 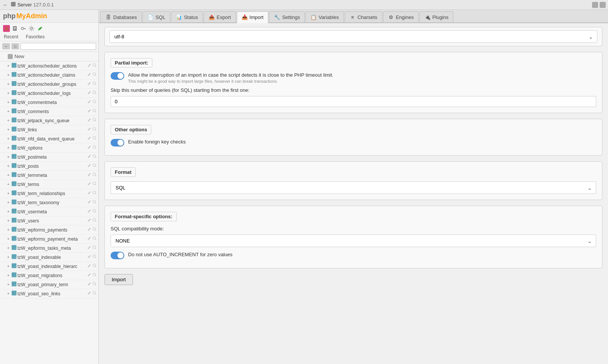 I want to click on sidebar-item: + tzW_usermeta, so click(x=49, y=212).